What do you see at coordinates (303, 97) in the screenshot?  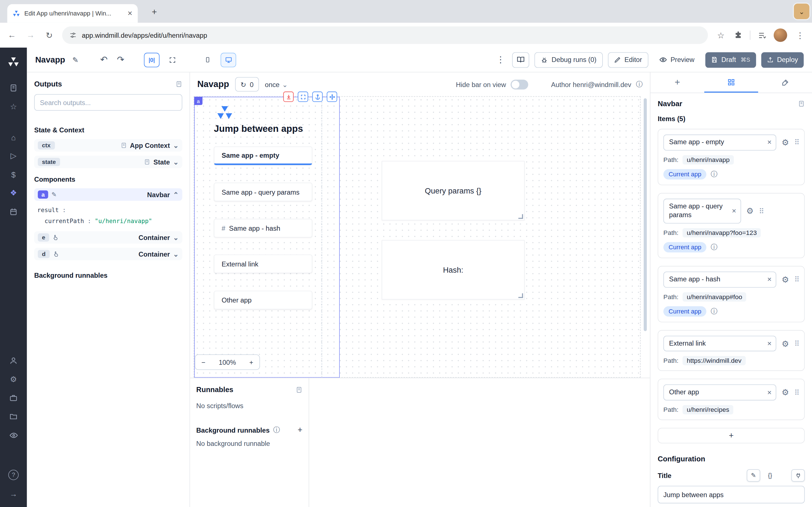 I see `expand-icon` at bounding box center [303, 97].